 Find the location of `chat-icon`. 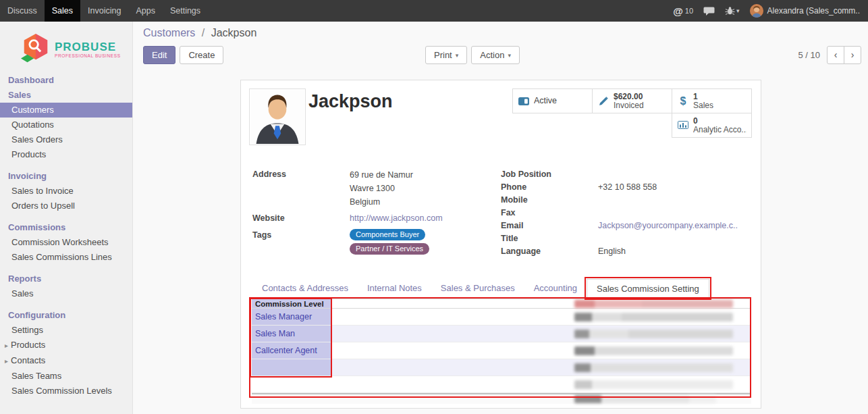

chat-icon is located at coordinates (709, 11).